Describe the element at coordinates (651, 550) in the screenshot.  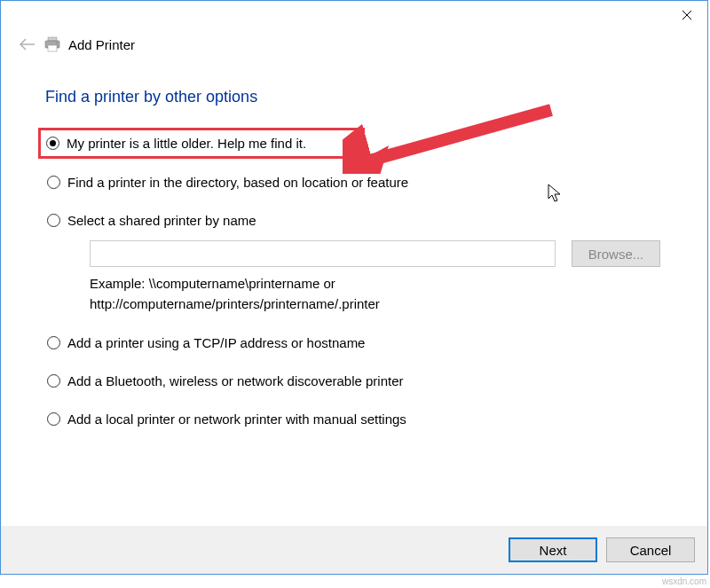
I see `cancel-button: Cancel` at that location.